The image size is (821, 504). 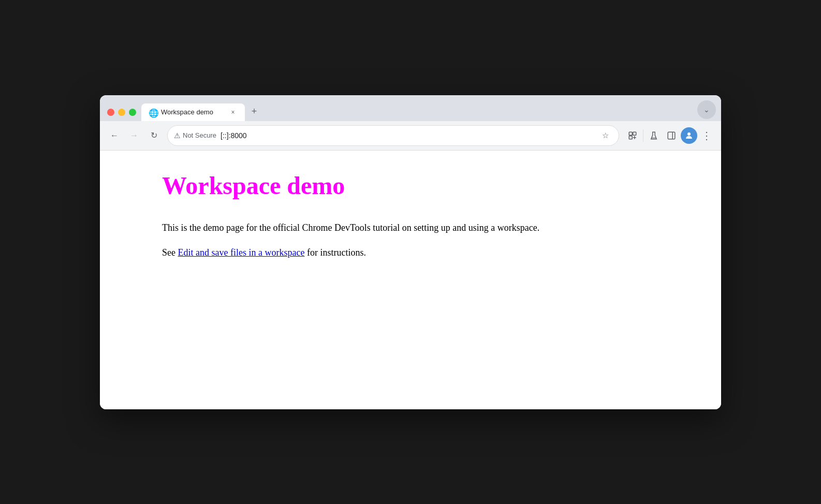 I want to click on page-heading: Workspace demo, so click(x=411, y=185).